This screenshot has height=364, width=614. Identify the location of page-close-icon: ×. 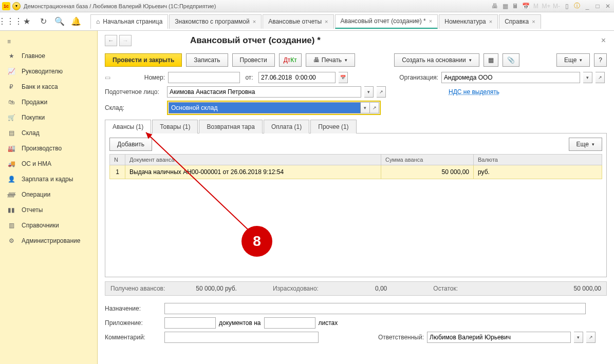
(603, 41).